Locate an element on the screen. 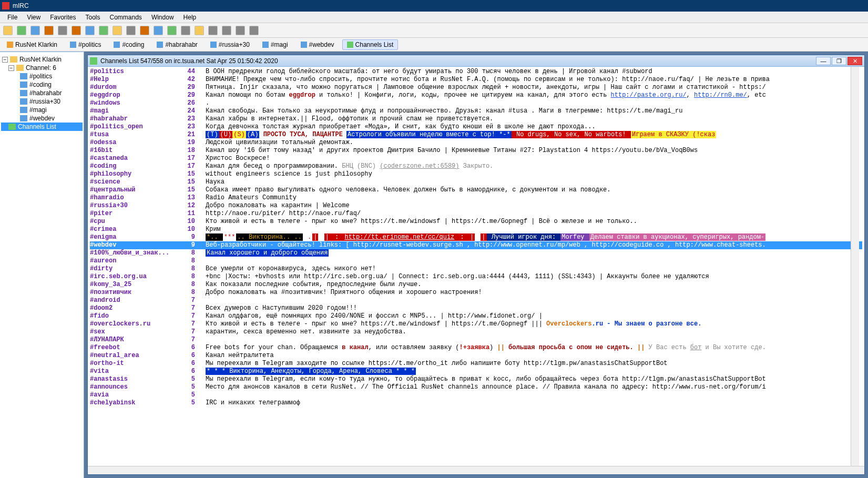 The height and width of the screenshot is (478, 868). menu-tools: Tools is located at coordinates (93, 17).